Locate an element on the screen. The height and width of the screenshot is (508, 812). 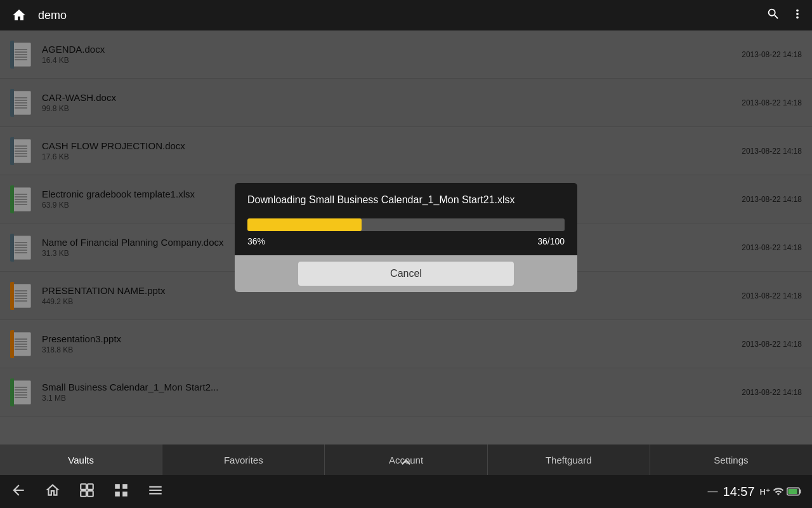
nav-buttons is located at coordinates (87, 491).